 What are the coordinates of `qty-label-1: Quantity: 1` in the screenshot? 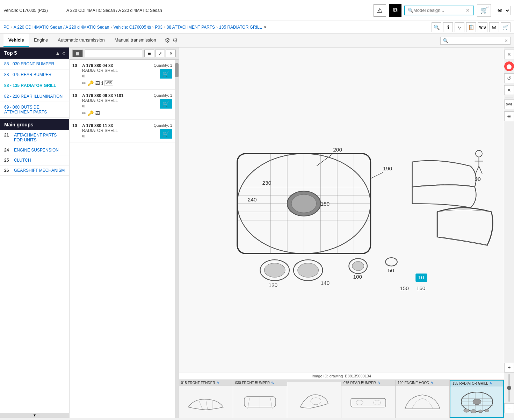 It's located at (163, 65).